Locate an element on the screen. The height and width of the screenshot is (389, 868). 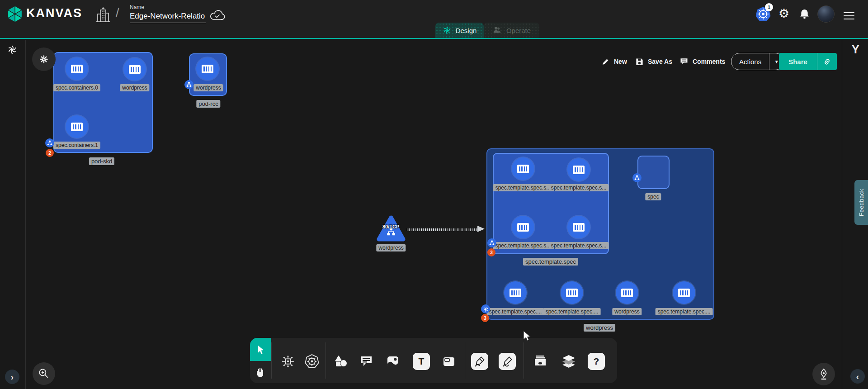
tool-note is located at coordinates (449, 361).